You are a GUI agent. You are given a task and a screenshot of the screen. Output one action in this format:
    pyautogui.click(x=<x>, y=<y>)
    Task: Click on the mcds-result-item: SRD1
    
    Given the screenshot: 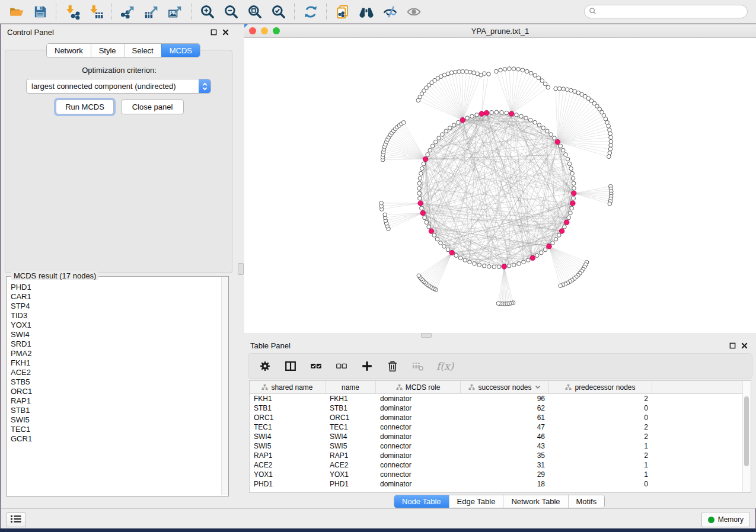 What is the action you would take?
    pyautogui.click(x=116, y=344)
    